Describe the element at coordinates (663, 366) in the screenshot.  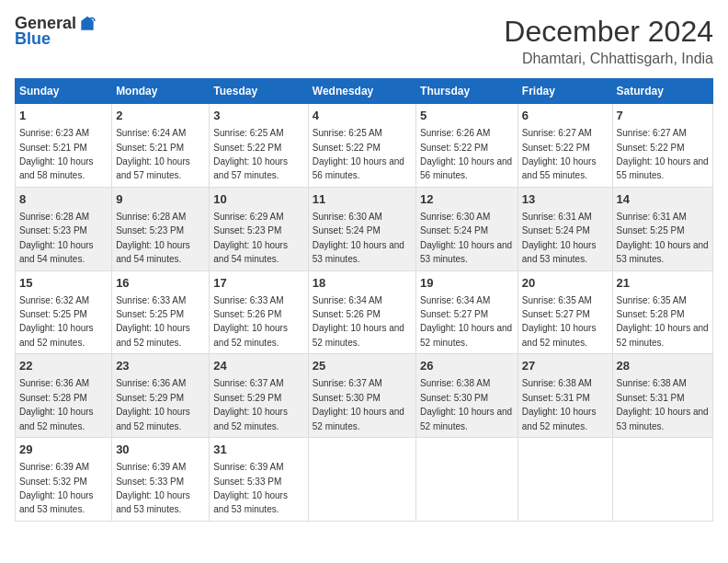
I see `day-number: 28` at that location.